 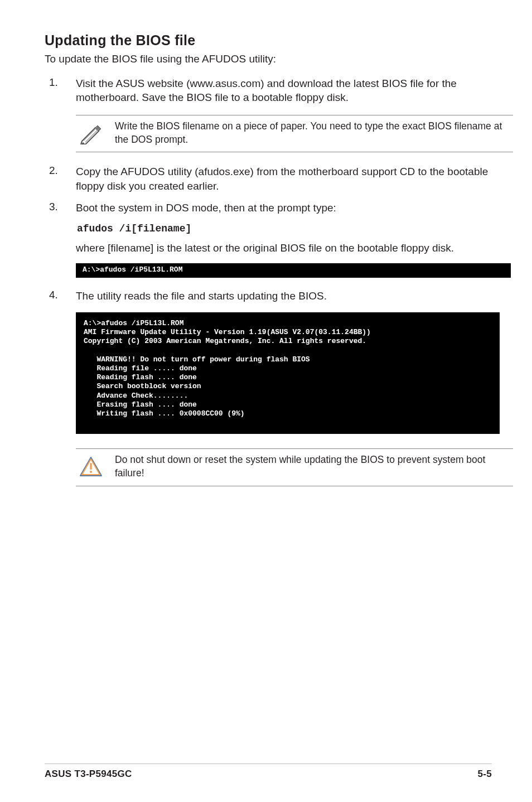 What do you see at coordinates (268, 59) in the screenshot?
I see `intro-text: To update the BIOS file using the AFUDOS…` at bounding box center [268, 59].